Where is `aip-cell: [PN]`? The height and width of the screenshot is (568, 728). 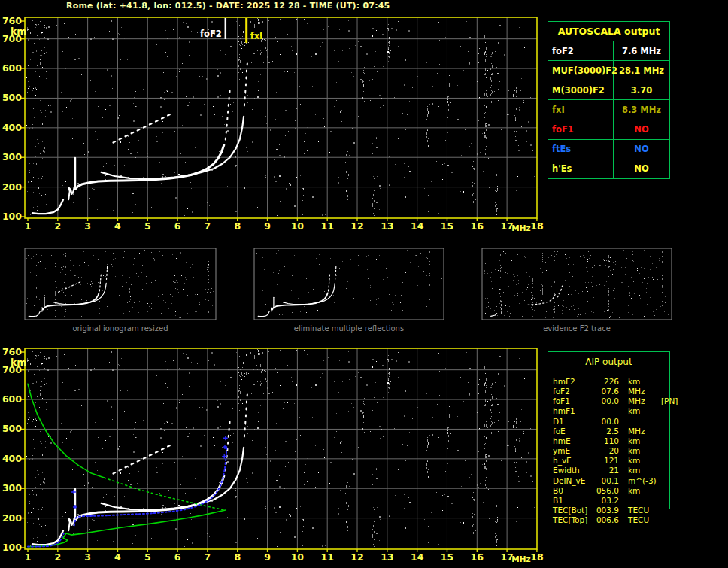 aip-cell: [PN] is located at coordinates (669, 402).